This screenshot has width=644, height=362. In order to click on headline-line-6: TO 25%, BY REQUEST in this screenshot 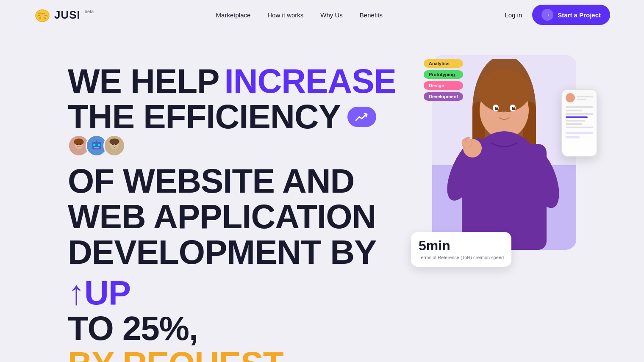, I will do `click(242, 336)`.